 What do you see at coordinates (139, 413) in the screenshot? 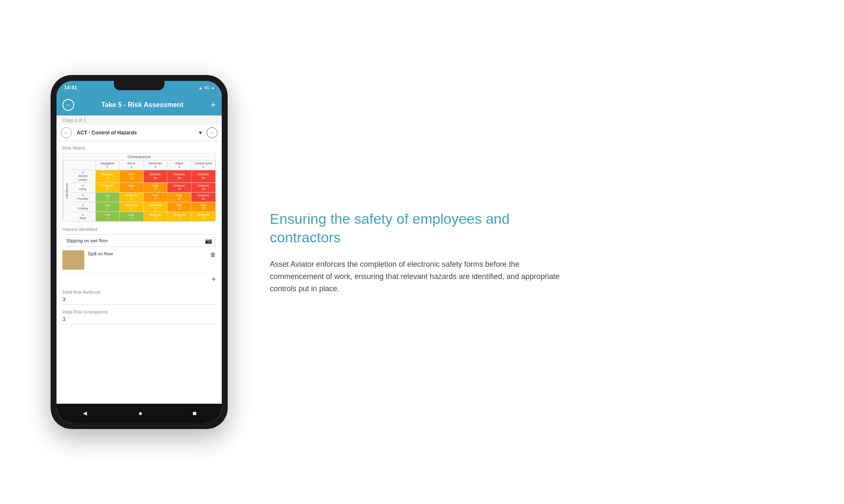
I see `bottom-nav: ◄ ● ■` at bounding box center [139, 413].